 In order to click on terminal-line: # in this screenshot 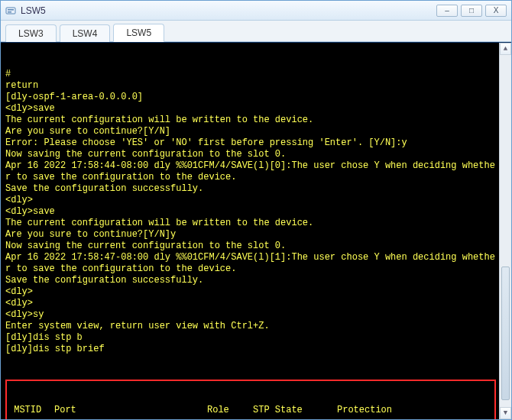, I will do `click(251, 75)`.